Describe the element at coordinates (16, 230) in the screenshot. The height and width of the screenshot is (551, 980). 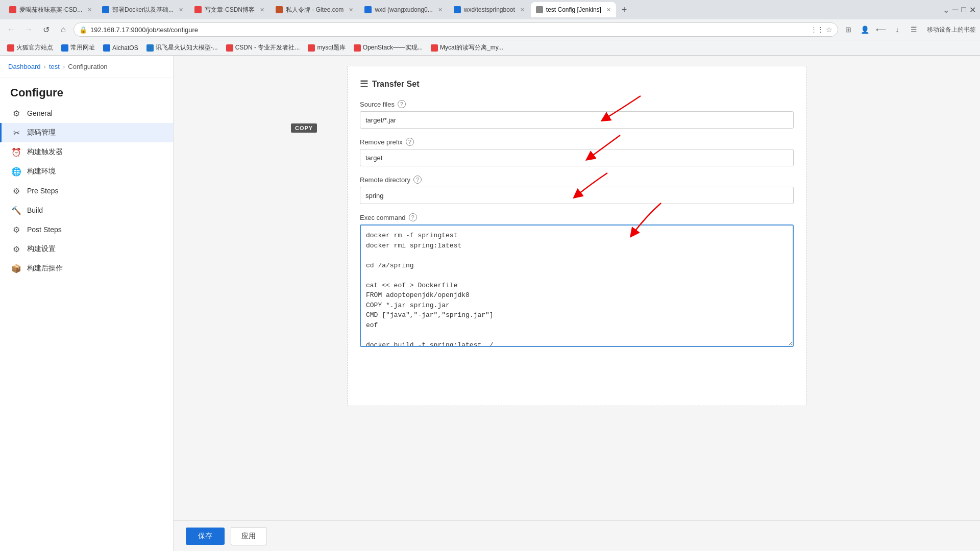
I see `post-steps-icon: ⚙` at that location.